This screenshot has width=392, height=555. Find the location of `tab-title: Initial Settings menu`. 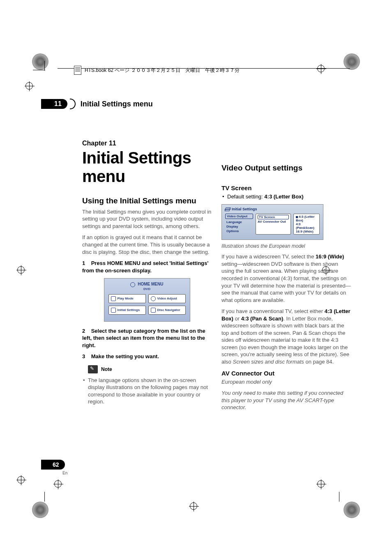

tab-title: Initial Settings menu is located at coordinates (117, 104).